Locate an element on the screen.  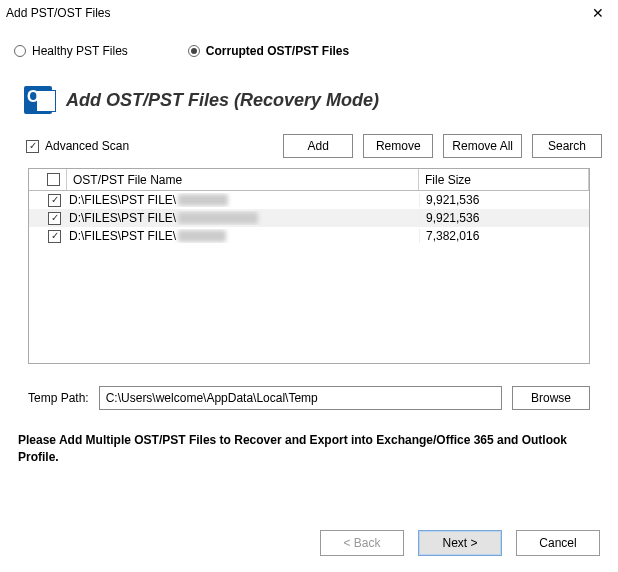
table-row: D:\FILES\PST FILE\ 7,382,016 is located at coordinates (309, 236).